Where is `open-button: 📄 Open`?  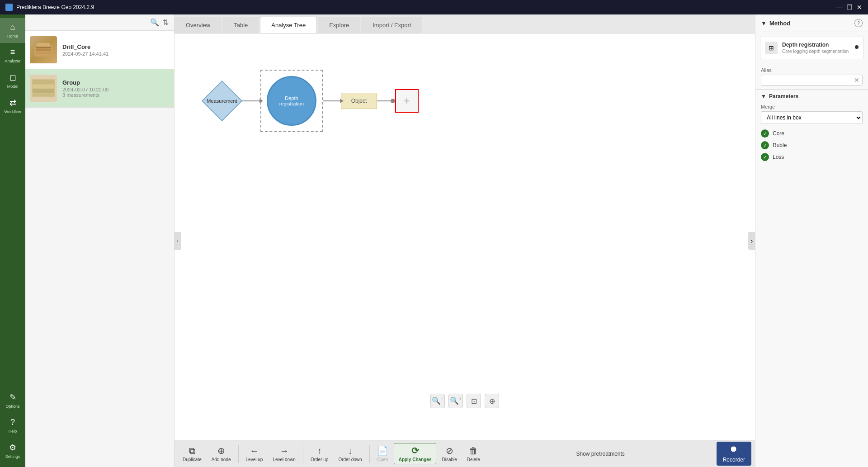 open-button: 📄 Open is located at coordinates (382, 453).